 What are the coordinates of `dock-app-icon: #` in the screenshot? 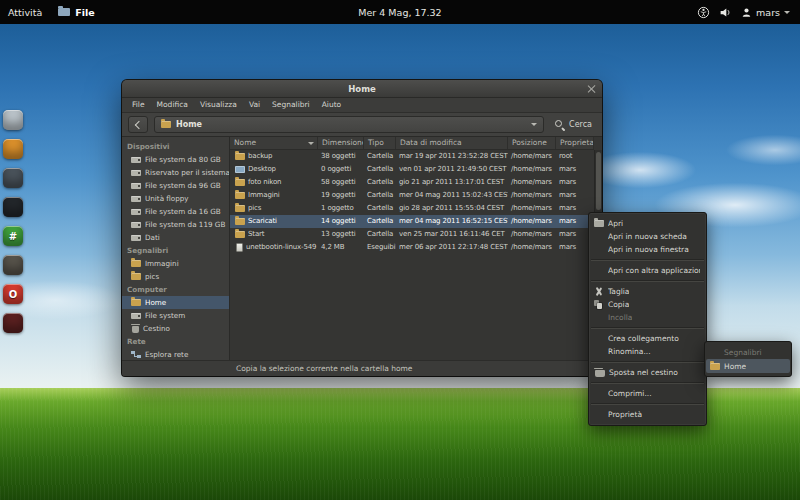 It's located at (13, 236).